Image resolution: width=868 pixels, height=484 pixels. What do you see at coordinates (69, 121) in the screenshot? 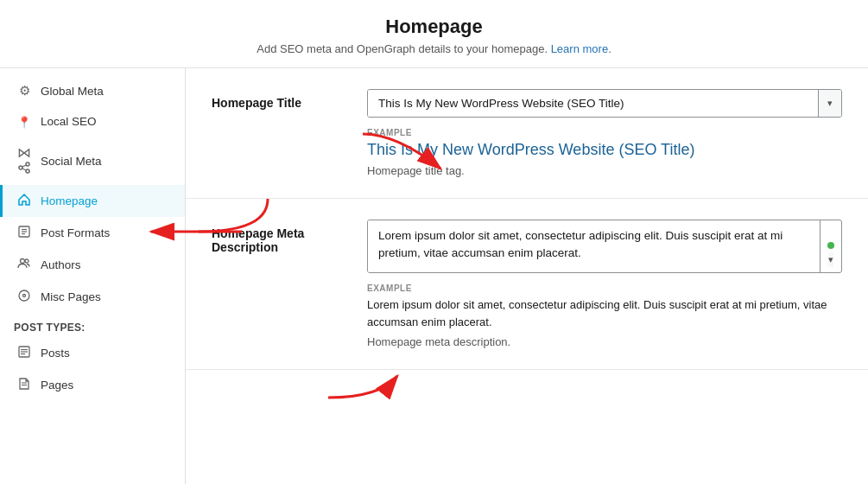
I see `sidebar-item-label: Local SEO` at bounding box center [69, 121].